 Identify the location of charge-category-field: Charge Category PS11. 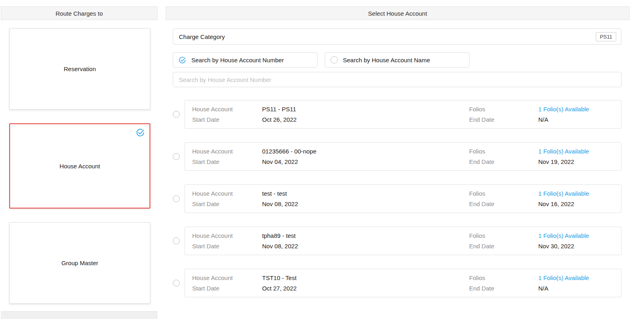
(397, 37).